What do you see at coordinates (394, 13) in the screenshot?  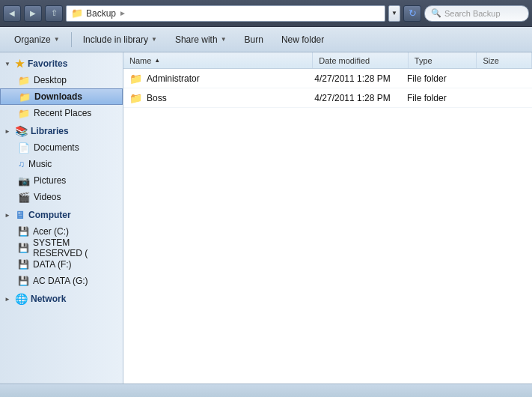 I see `breadcrumb-dropdown: ▼` at bounding box center [394, 13].